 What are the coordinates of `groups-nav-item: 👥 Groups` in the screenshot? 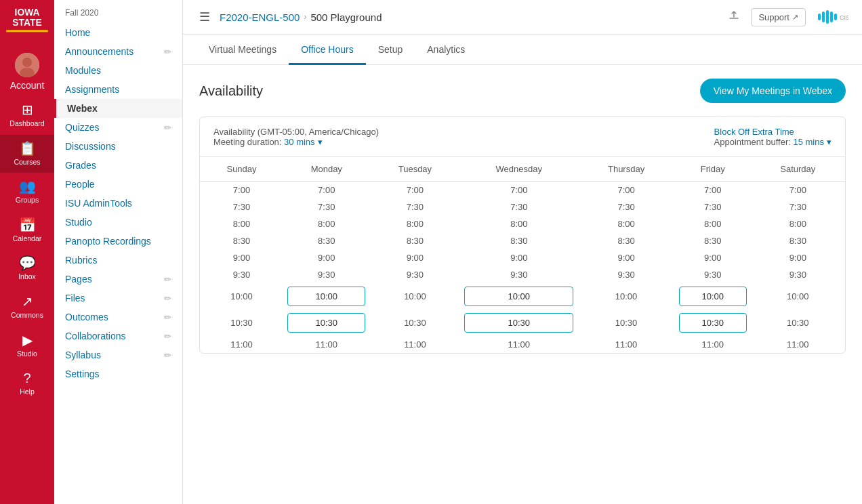 It's located at (27, 192).